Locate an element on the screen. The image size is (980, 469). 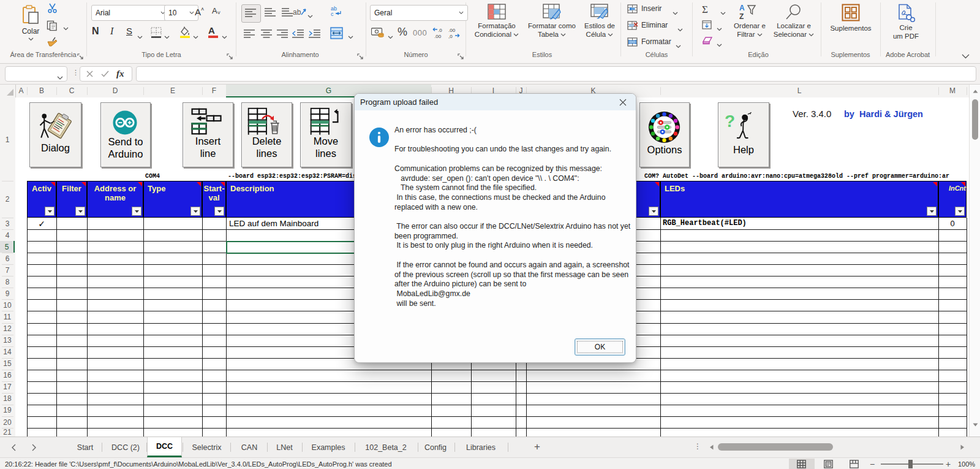
column-header-L: L is located at coordinates (799, 91).